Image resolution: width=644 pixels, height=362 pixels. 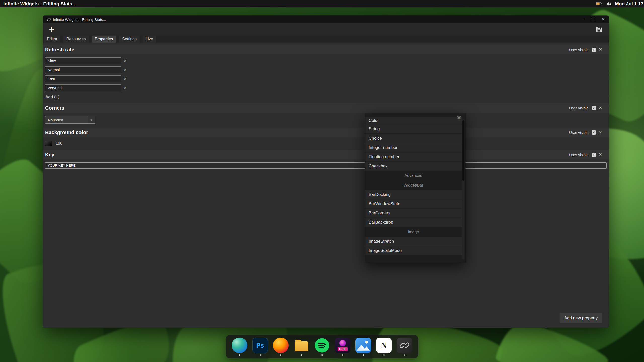 I want to click on option-input-normal, so click(x=83, y=70).